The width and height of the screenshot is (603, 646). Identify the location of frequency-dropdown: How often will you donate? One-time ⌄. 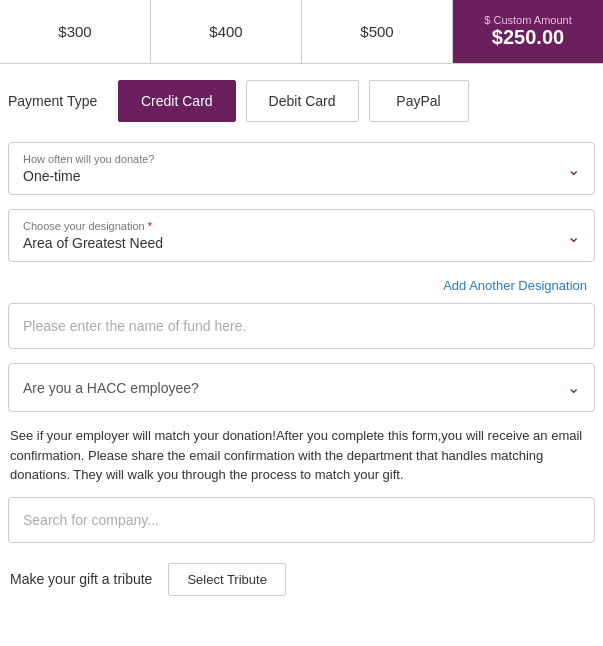
(302, 168).